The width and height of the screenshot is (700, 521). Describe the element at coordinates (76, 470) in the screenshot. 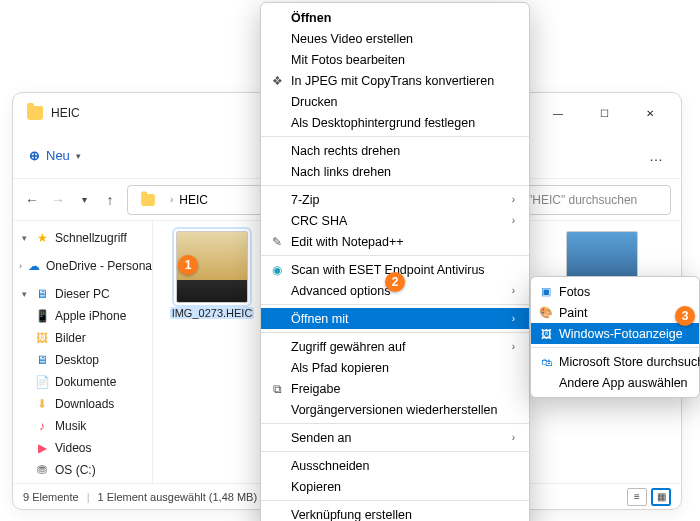

I see `sidebar-item-label: OS (C:)` at that location.